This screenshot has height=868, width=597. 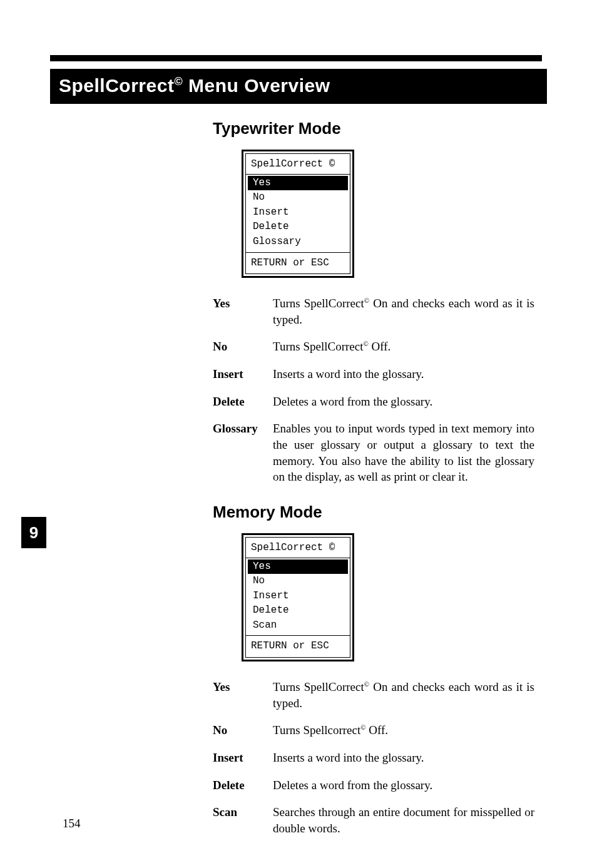 What do you see at coordinates (404, 452) in the screenshot?
I see `def-desc-pre: Enables you to input words typed in text…` at bounding box center [404, 452].